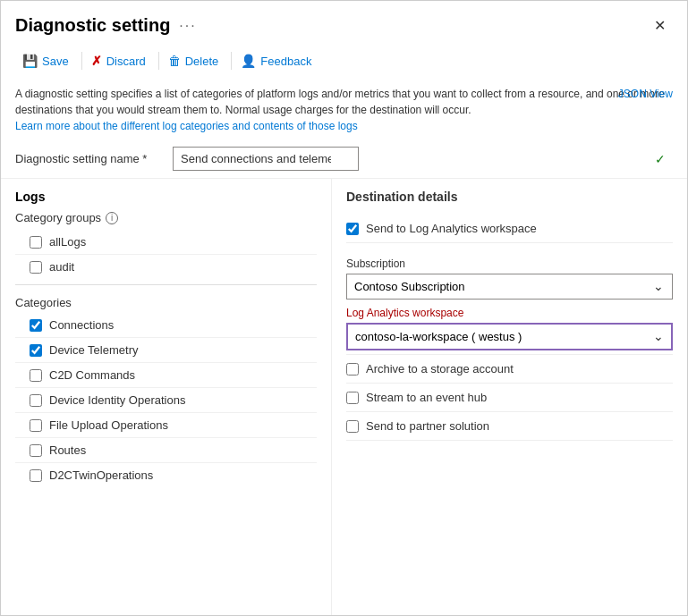  What do you see at coordinates (47, 61) in the screenshot?
I see `save-button: 💾 Save` at bounding box center [47, 61].